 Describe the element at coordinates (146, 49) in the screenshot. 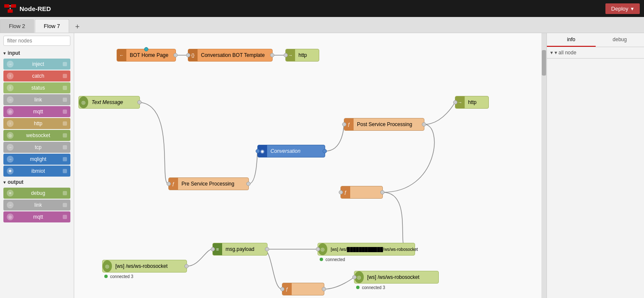

I see `bot-home-page-port-top` at that location.